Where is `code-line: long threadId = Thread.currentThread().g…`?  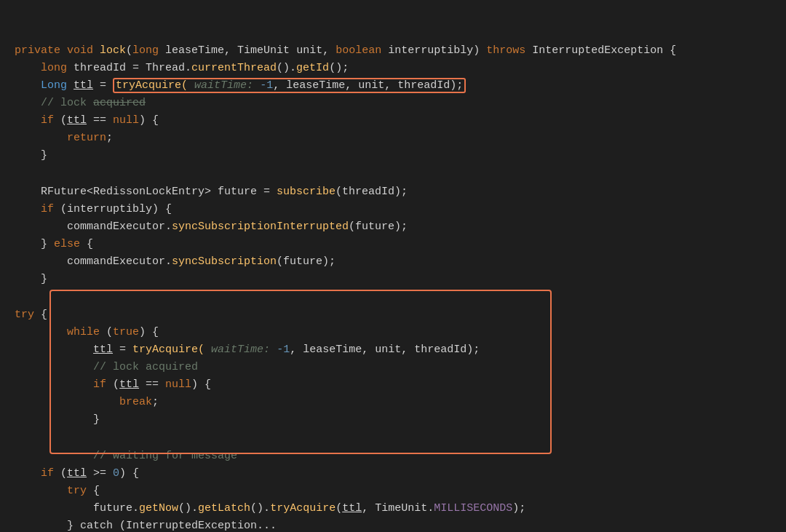 code-line: long threadId = Thread.currentThread().g… is located at coordinates (393, 68).